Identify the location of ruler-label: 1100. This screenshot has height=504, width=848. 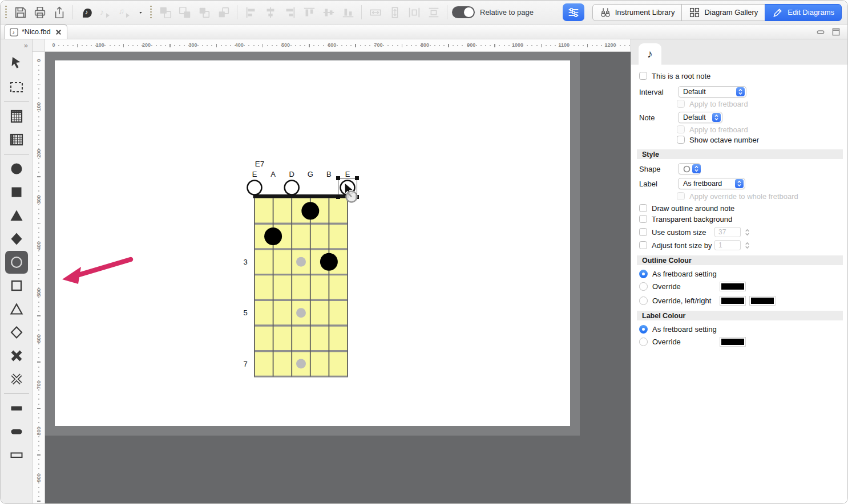
(564, 45).